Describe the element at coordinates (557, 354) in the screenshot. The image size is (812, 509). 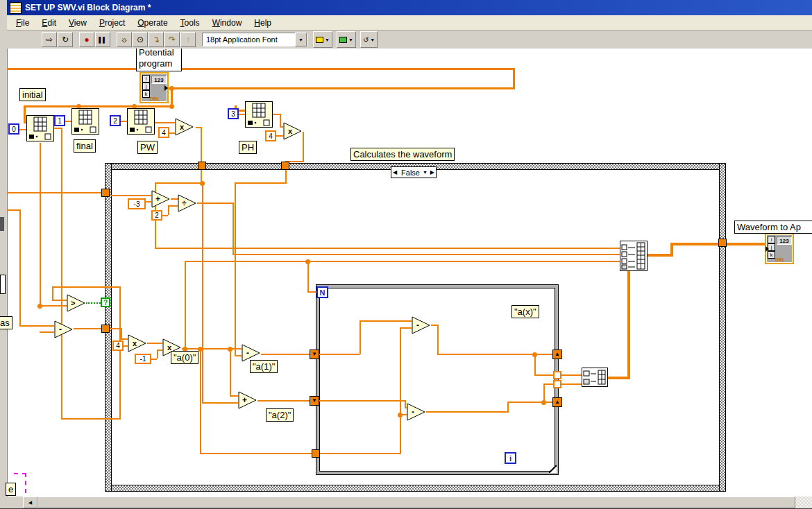
I see `shift-register-right: ▲` at that location.